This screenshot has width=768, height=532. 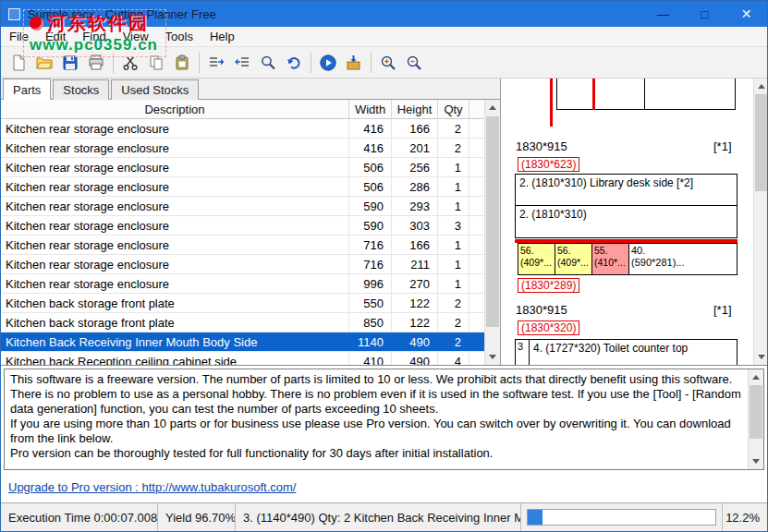 What do you see at coordinates (388, 63) in the screenshot?
I see `zoom-in-button` at bounding box center [388, 63].